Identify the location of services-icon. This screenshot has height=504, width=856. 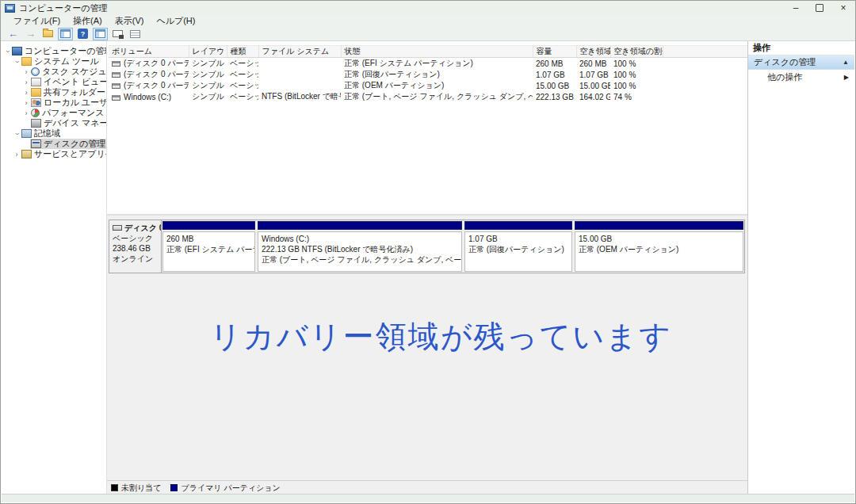
(27, 154).